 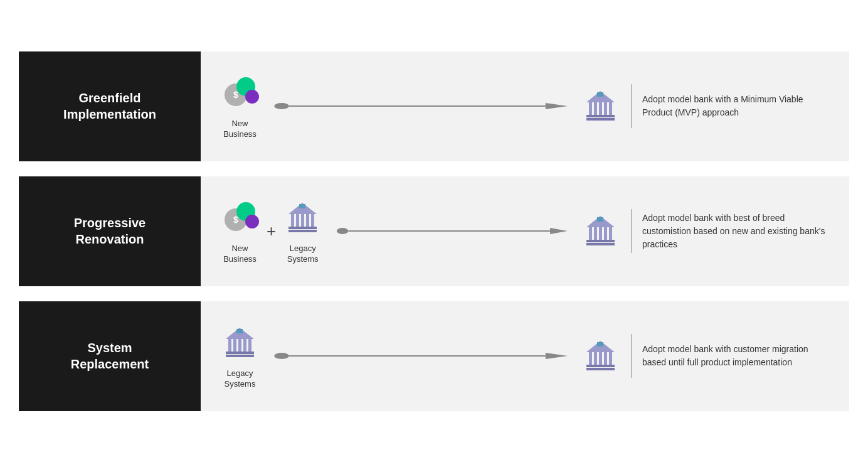 What do you see at coordinates (736, 231) in the screenshot?
I see `description-progressive: Adopt model bank with best of breed cust…` at bounding box center [736, 231].